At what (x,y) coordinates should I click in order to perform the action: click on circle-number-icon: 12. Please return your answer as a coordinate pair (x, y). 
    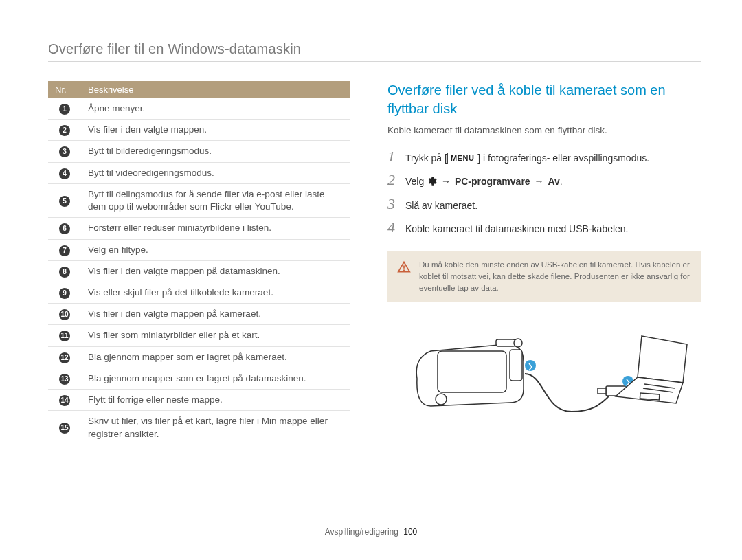
    Looking at the image, I should click on (65, 358).